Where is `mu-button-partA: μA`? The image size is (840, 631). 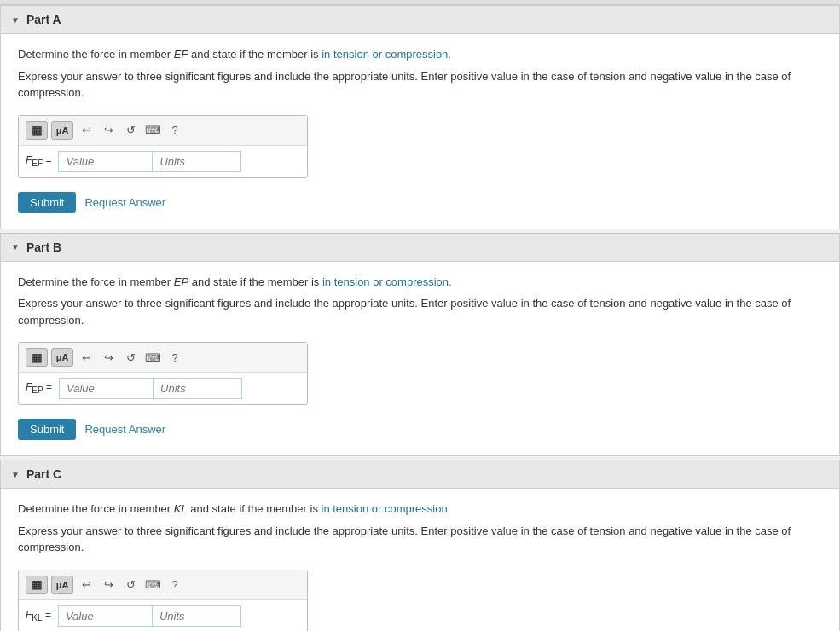
mu-button-partA: μA is located at coordinates (62, 130).